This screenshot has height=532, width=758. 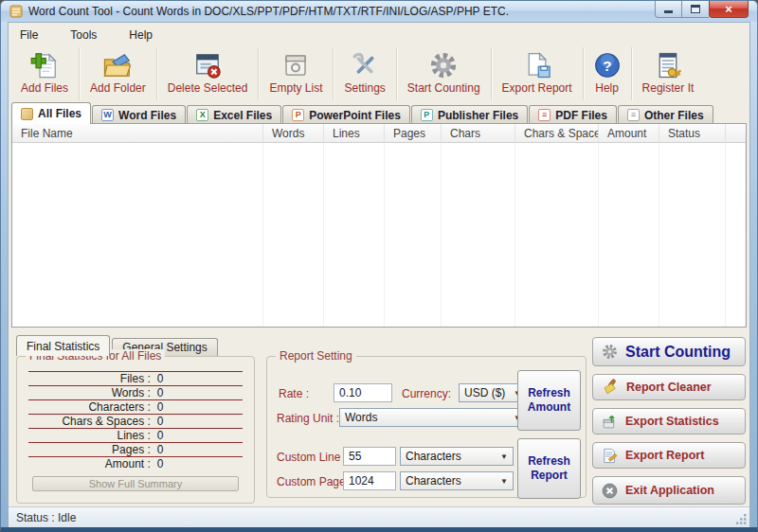 I want to click on stat-row-chars-spaces: Chars & Spaces : 0, so click(x=135, y=422).